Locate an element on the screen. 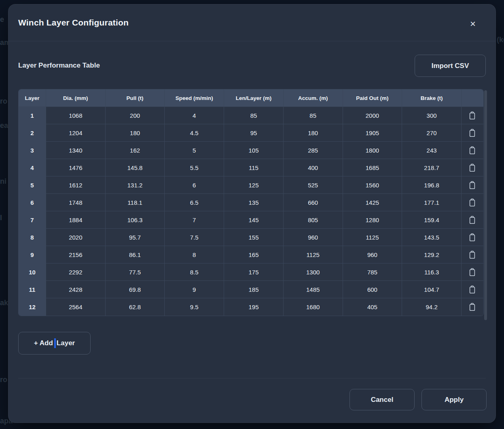  value-cell: 525 is located at coordinates (313, 185).